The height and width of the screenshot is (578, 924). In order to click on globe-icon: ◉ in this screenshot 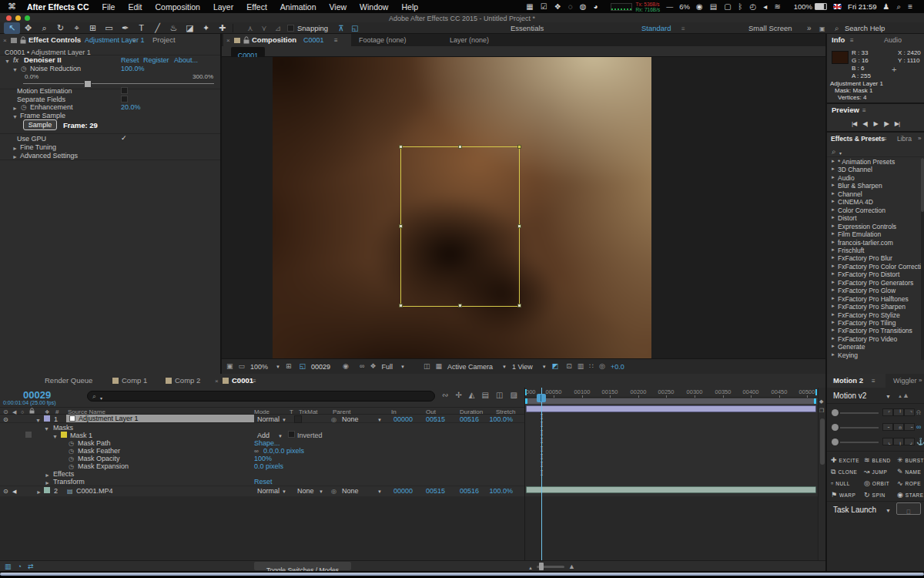, I will do `click(699, 6)`.